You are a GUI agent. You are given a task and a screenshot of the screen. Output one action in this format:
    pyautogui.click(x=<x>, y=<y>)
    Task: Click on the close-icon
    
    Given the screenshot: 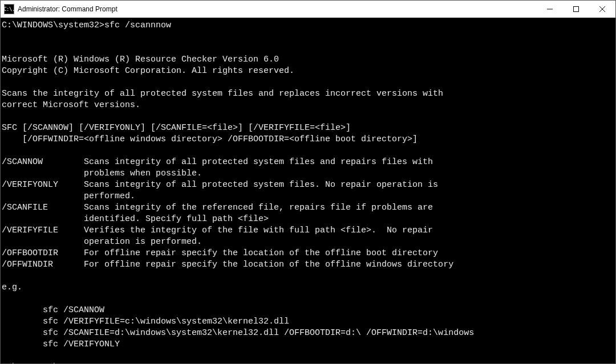 What is the action you would take?
    pyautogui.click(x=602, y=9)
    